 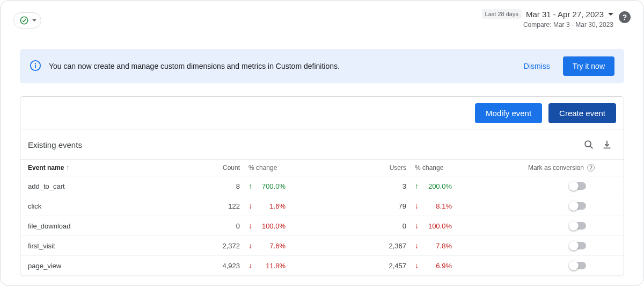 I want to click on modify-event-button: Modify event, so click(x=509, y=113).